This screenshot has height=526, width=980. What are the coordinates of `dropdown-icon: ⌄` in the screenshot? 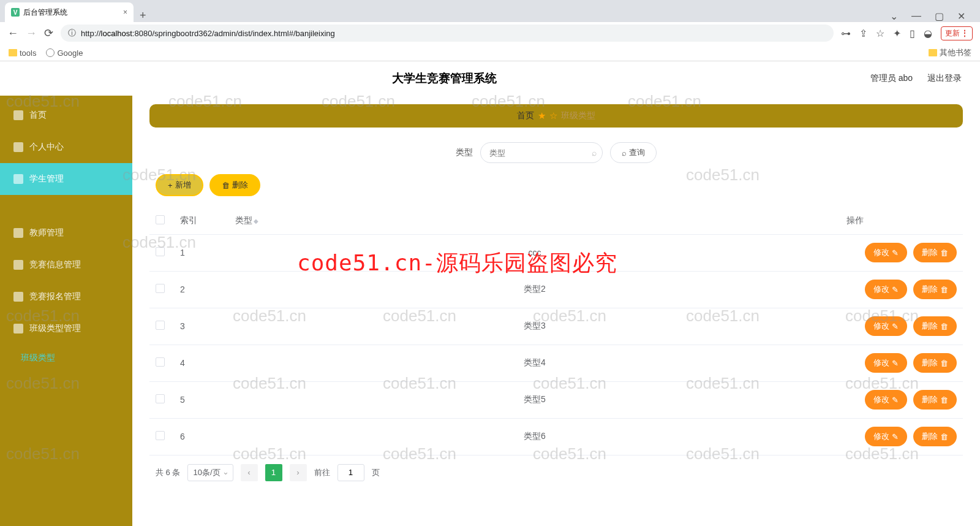 It's located at (894, 16).